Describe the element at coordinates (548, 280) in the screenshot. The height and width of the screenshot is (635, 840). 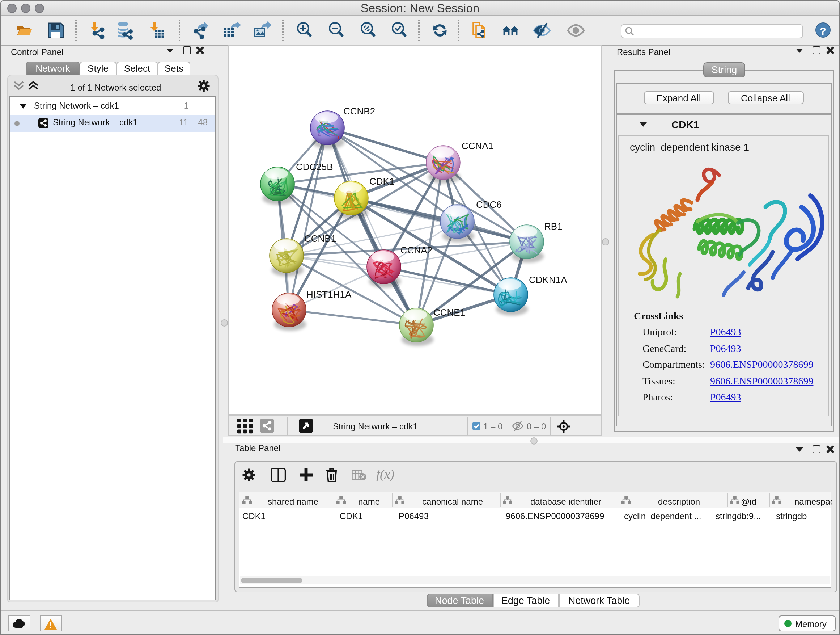
I see `svg-text: CDKN1A` at that location.